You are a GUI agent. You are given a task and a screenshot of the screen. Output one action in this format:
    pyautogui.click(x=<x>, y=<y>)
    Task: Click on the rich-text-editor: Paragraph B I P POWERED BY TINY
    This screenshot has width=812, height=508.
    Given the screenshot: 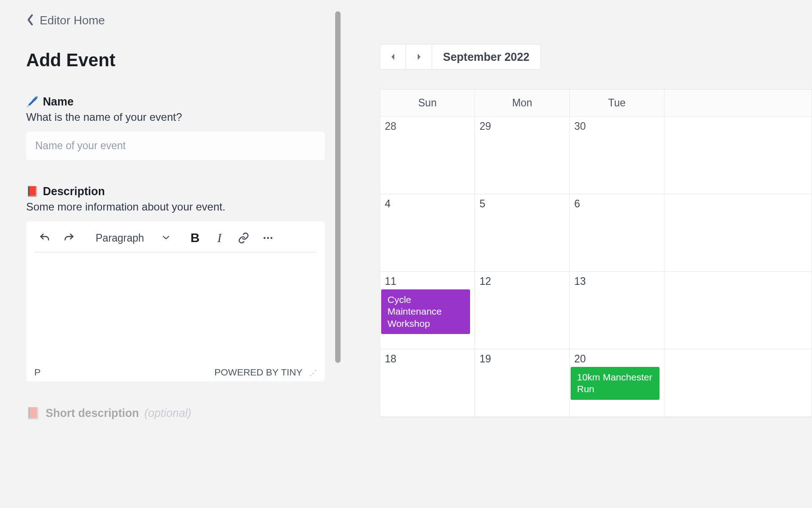 What is the action you would take?
    pyautogui.click(x=175, y=301)
    